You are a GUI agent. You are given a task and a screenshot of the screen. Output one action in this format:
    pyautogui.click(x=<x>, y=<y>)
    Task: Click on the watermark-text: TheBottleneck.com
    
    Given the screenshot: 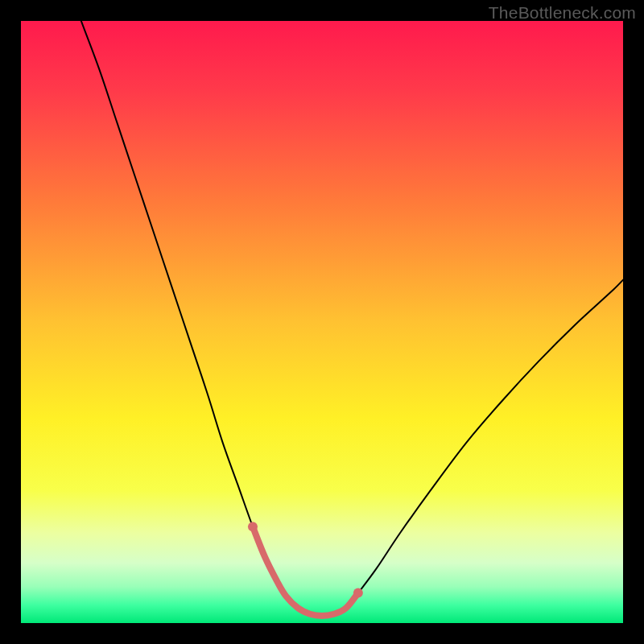 What is the action you would take?
    pyautogui.click(x=562, y=13)
    